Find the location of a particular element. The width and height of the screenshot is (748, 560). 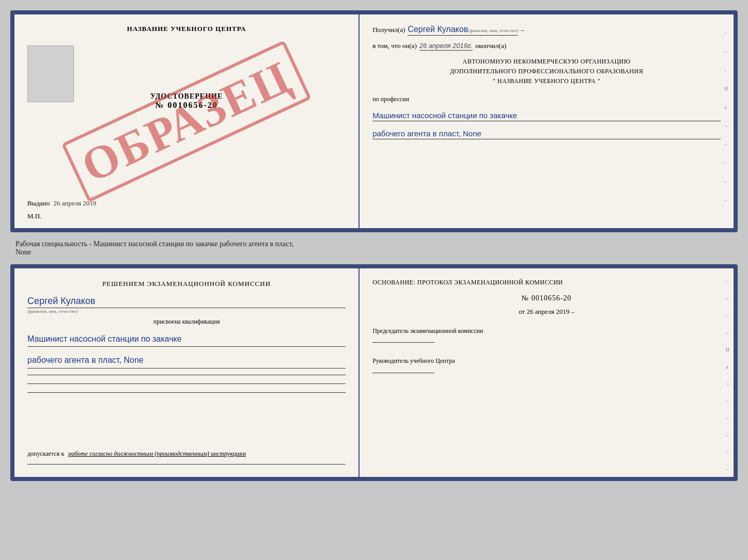

bottom-person-name: Сергей Кулаков is located at coordinates (186, 302).